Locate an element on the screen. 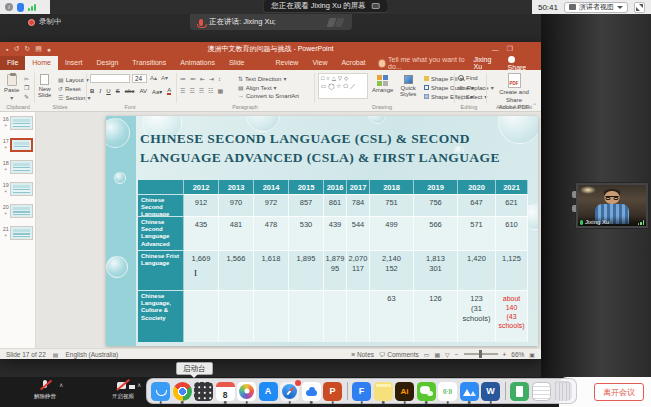  tab-review: Review is located at coordinates (286, 63).